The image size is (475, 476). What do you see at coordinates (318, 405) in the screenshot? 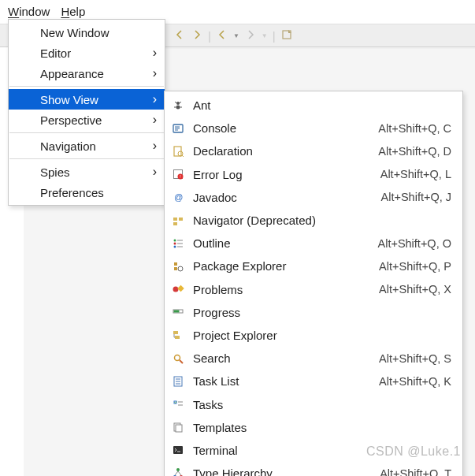
I see `submenu-label: Tasks` at bounding box center [318, 405].